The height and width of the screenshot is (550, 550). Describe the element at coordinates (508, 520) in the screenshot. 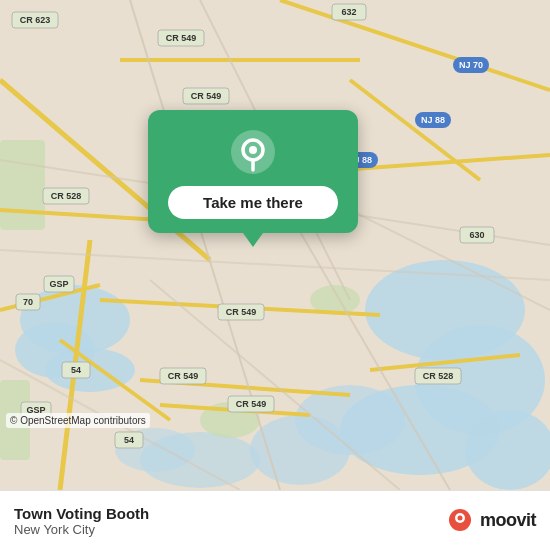

I see `moovit-label: moovit` at that location.